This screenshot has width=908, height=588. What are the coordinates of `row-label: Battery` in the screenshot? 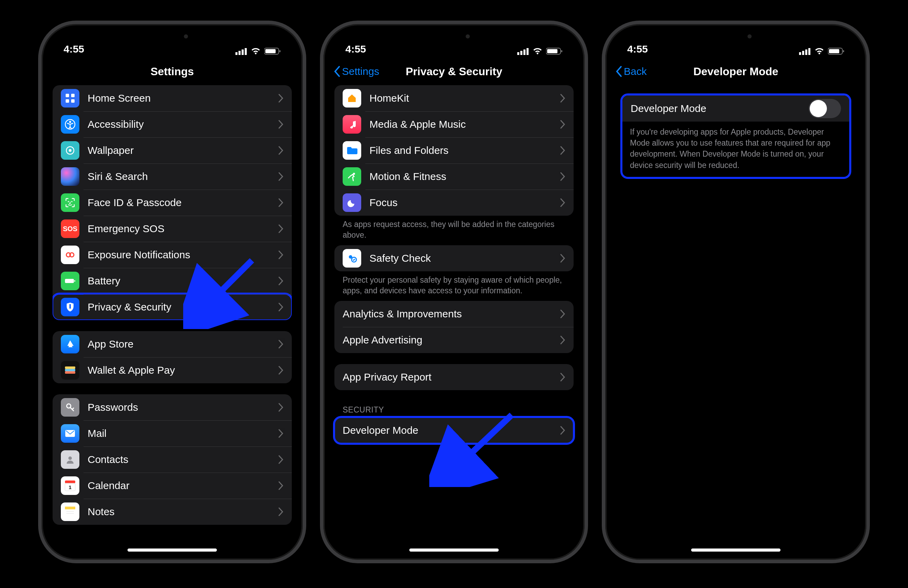 It's located at (183, 281).